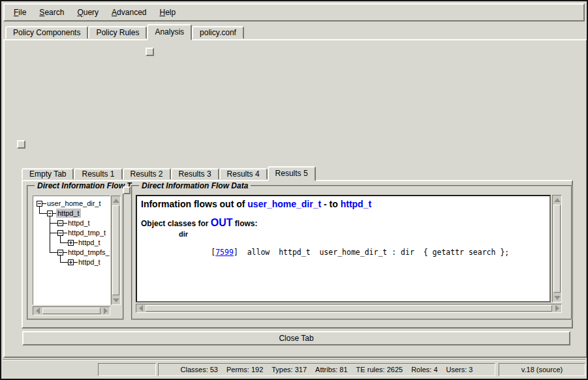 Image resolution: width=588 pixels, height=380 pixels. I want to click on object-class-name: dir, so click(364, 234).